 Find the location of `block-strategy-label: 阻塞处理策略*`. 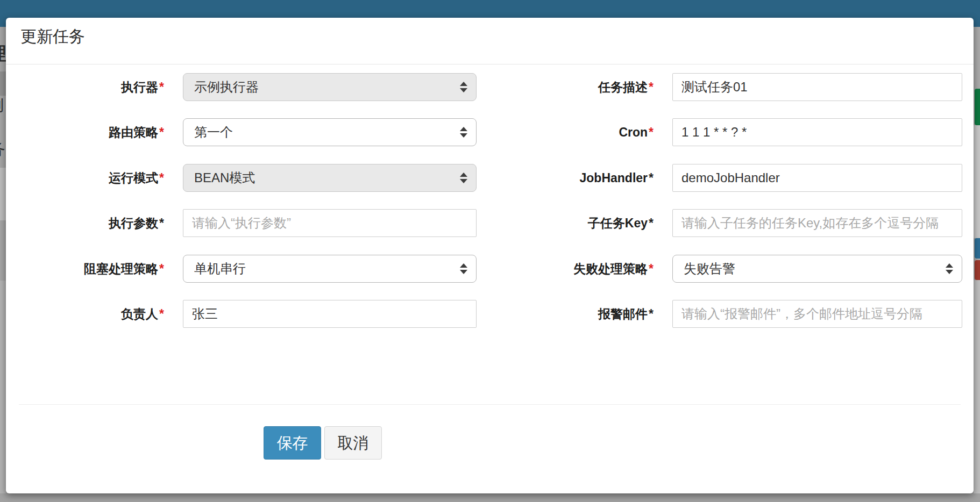

block-strategy-label: 阻塞处理策略* is located at coordinates (96, 269).